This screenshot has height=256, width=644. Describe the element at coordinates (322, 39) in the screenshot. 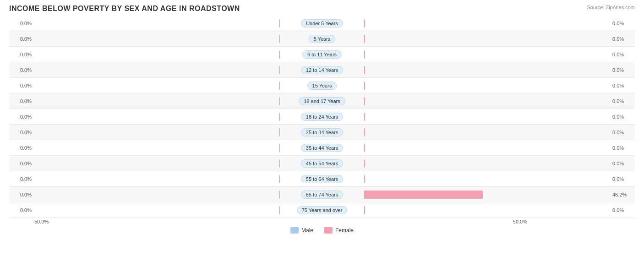

I see `label-wrapper: 5 Years` at that location.